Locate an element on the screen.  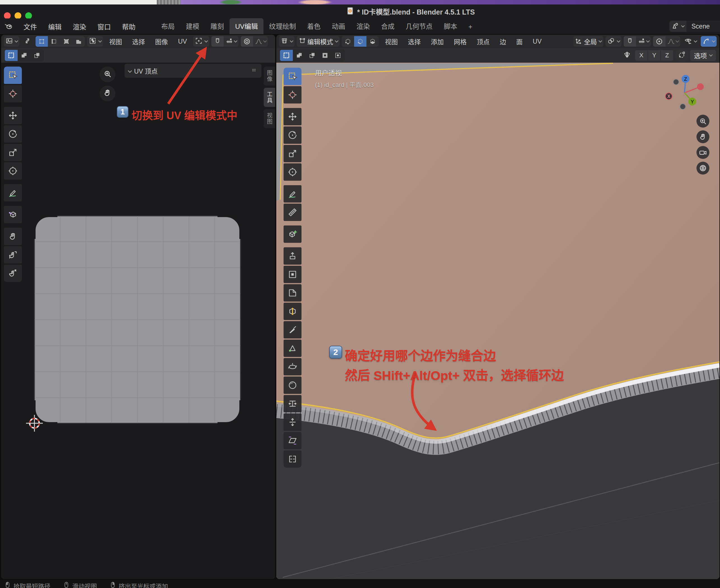
show-gizmo-dropdown is located at coordinates (690, 41).